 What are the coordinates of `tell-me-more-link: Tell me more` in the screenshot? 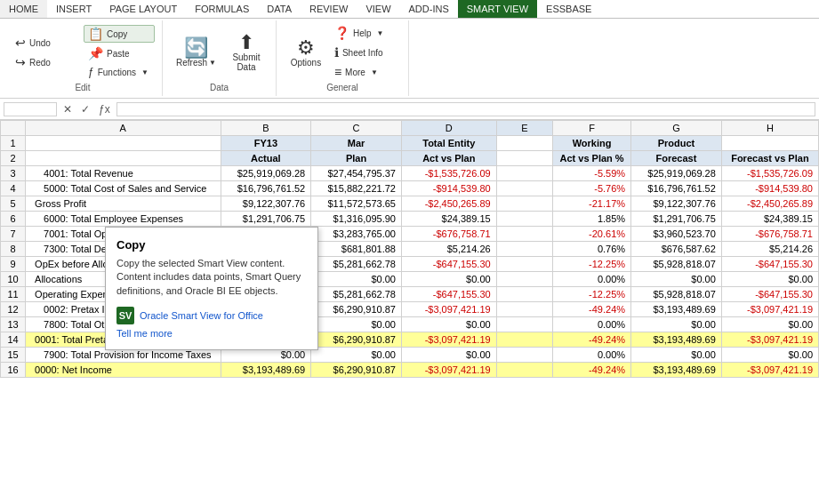 It's located at (212, 333).